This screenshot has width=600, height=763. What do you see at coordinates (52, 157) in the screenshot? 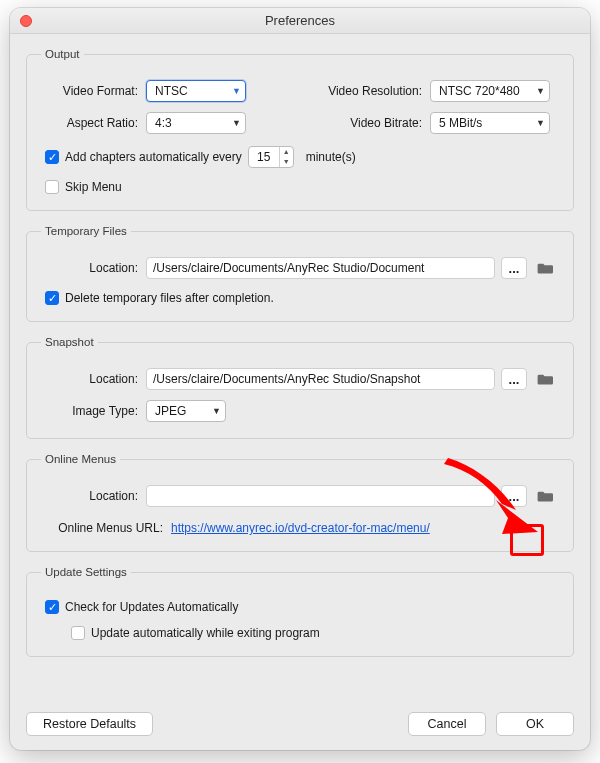
I see `add-chapters-checkbox: ✓` at bounding box center [52, 157].